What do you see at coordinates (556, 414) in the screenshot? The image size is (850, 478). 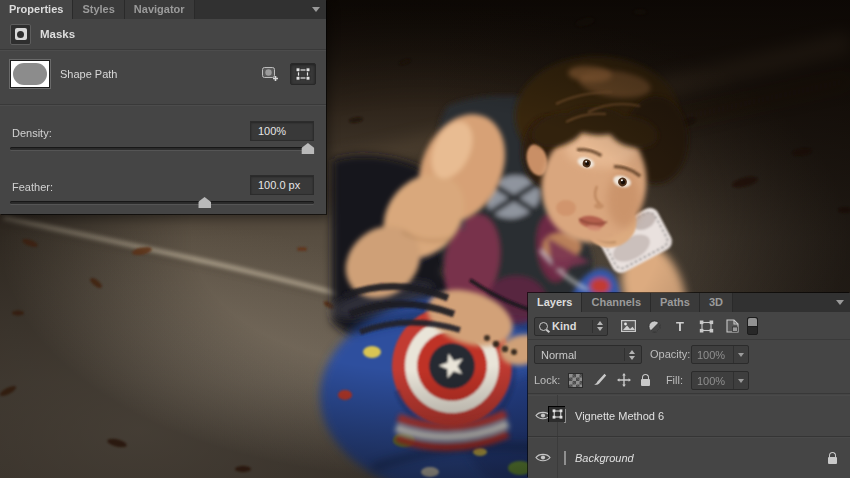 I see `vector-mask-badge-icon` at bounding box center [556, 414].